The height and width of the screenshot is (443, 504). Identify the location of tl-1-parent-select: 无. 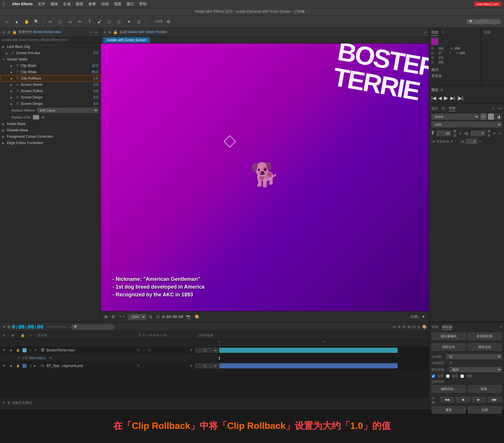
(206, 350).